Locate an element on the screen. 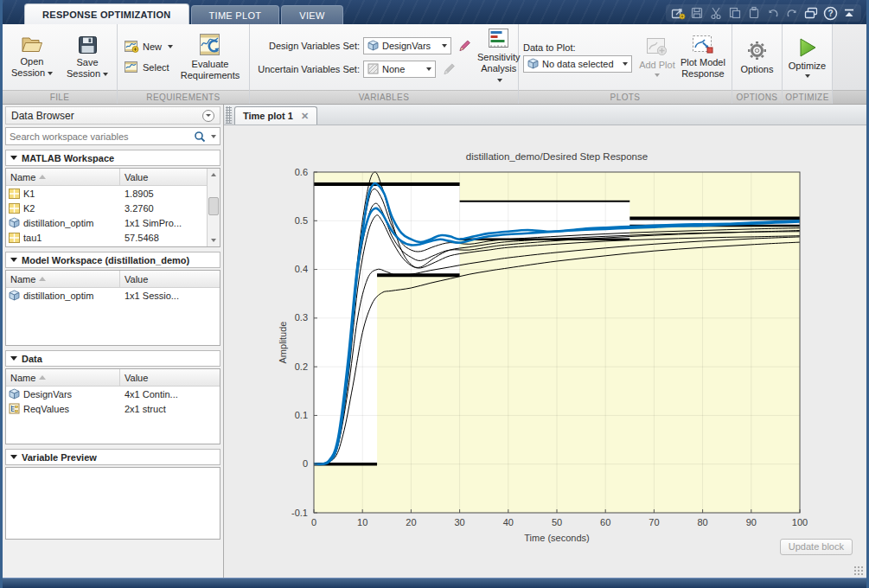 The height and width of the screenshot is (588, 869). evaluate-requirements-icon is located at coordinates (211, 45).